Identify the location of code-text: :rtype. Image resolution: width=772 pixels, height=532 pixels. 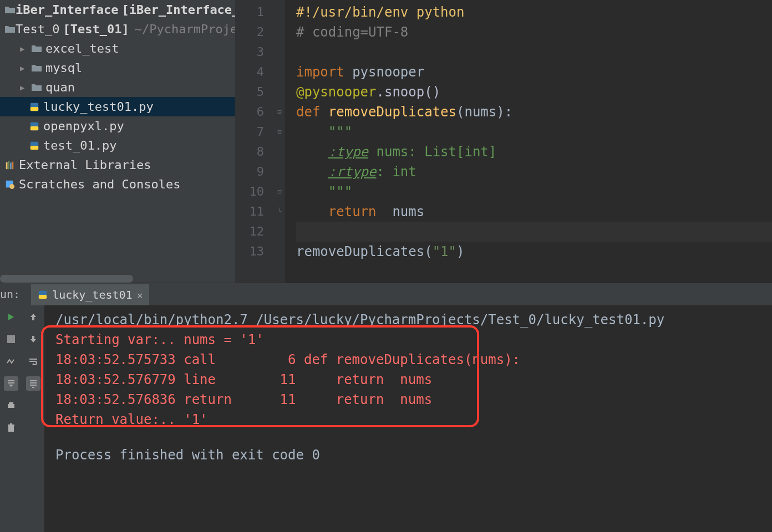
(353, 172).